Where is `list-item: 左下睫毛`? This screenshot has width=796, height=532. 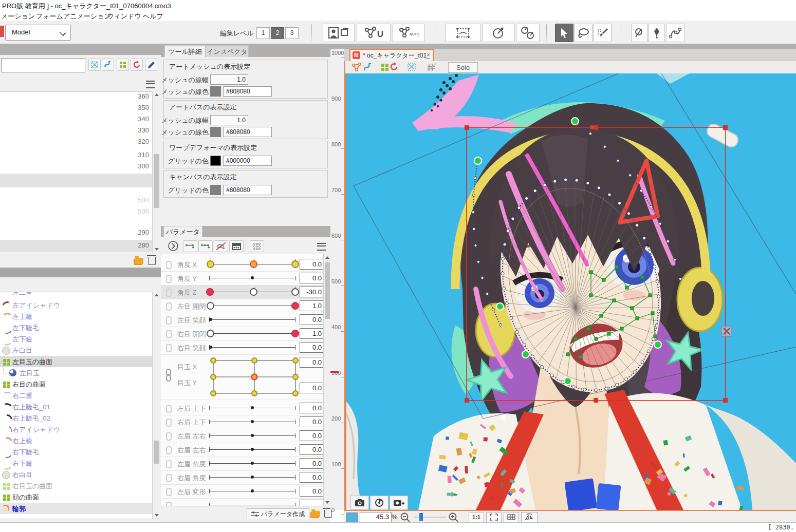
list-item: 左下睫毛 is located at coordinates (76, 328).